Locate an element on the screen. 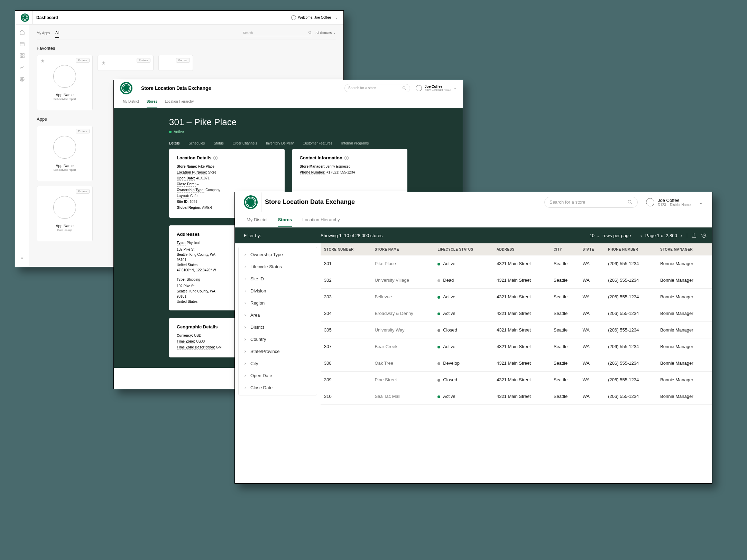 Image resolution: width=747 pixels, height=560 pixels. subtab-customer-features: Customer Features is located at coordinates (317, 145).